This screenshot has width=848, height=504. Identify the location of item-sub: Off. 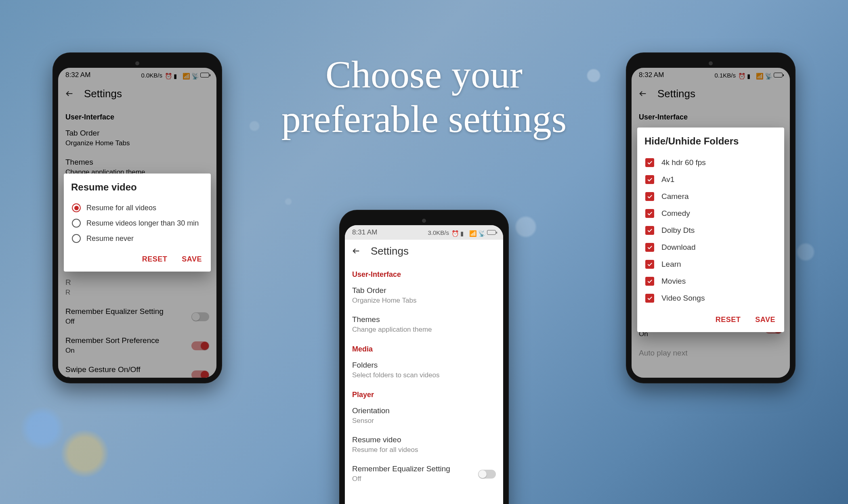
(424, 479).